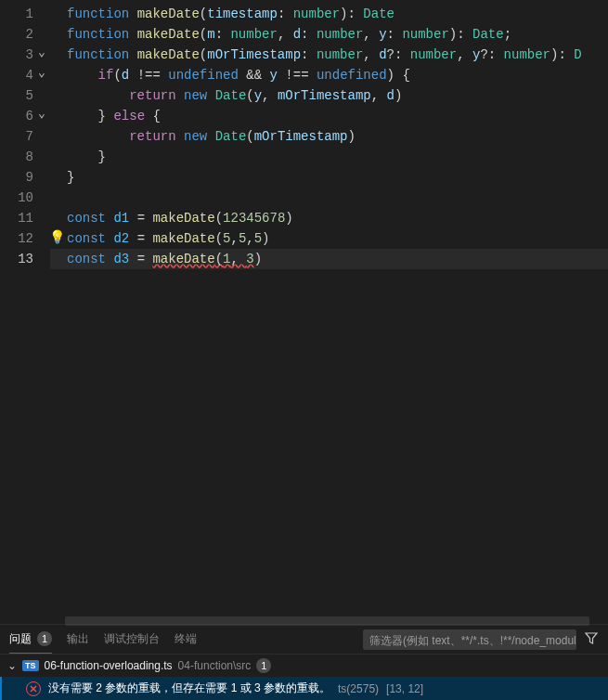 The image size is (608, 700). I want to click on line-number: 2, so click(25, 34).